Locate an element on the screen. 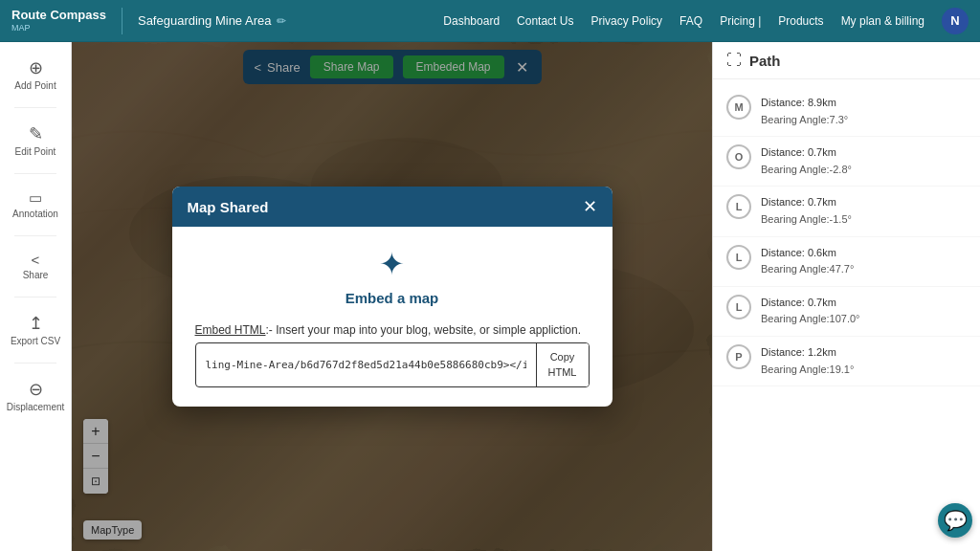 The image size is (980, 551). sidebar-item-displacement: ⊖ Displacement is located at coordinates (35, 396).